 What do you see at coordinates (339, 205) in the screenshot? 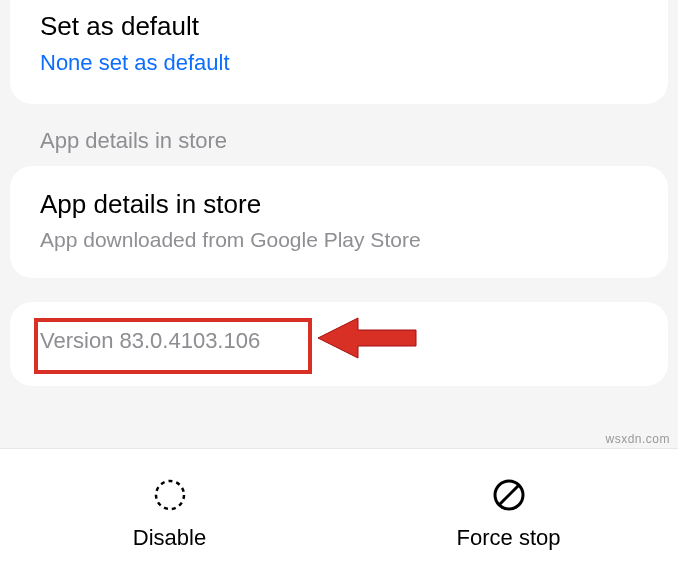
I see `app-details-title: App details in store` at bounding box center [339, 205].